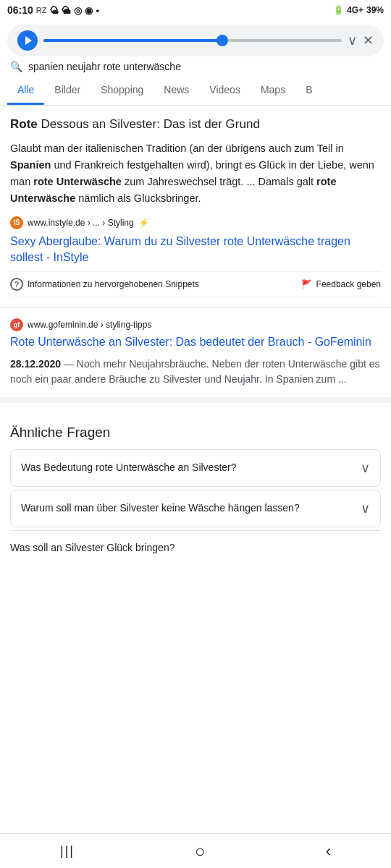 The image size is (391, 868). Describe the element at coordinates (365, 509) in the screenshot. I see `faq-chevron-2: ∨` at that location.